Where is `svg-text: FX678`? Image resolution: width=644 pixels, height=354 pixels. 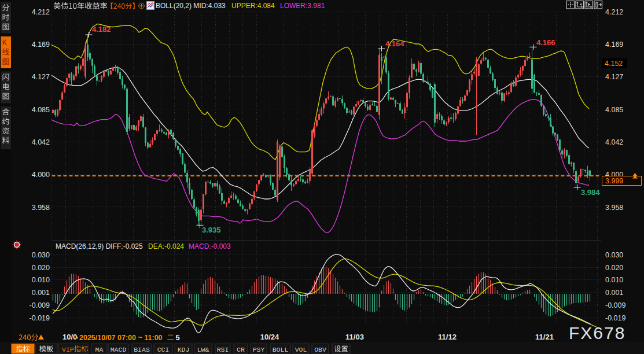 svg-text: FX678 is located at coordinates (597, 333).